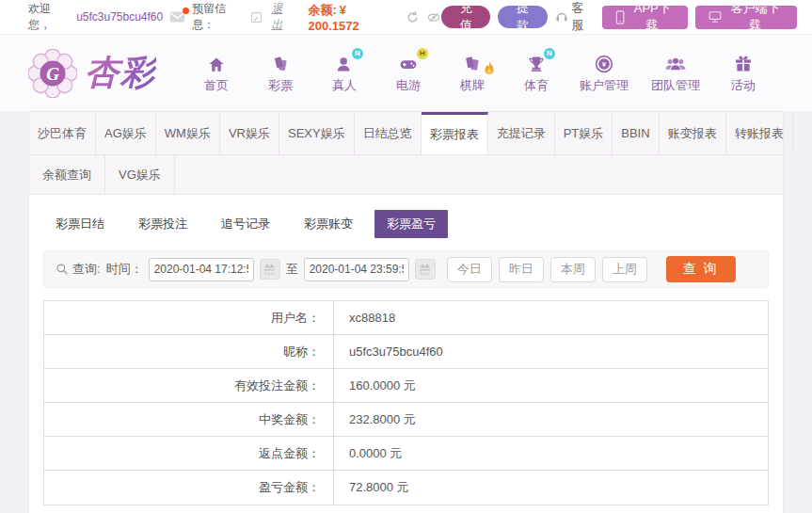 The image size is (812, 513). Describe the element at coordinates (645, 17) in the screenshot. I see `app-download-button: APP下载` at that location.